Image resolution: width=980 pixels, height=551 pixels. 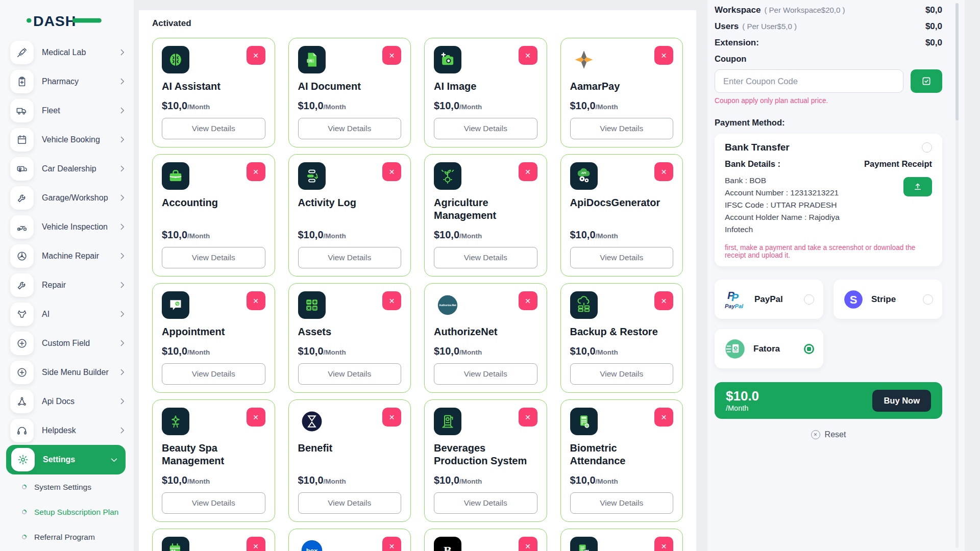 I want to click on sidebar-item-car-dealership: Car Dealership, so click(x=67, y=168).